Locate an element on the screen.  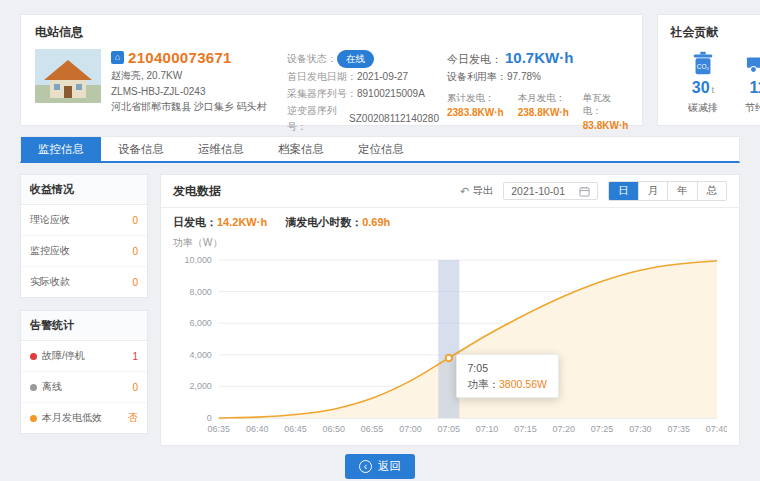
svg-text: 10,000 is located at coordinates (198, 260).